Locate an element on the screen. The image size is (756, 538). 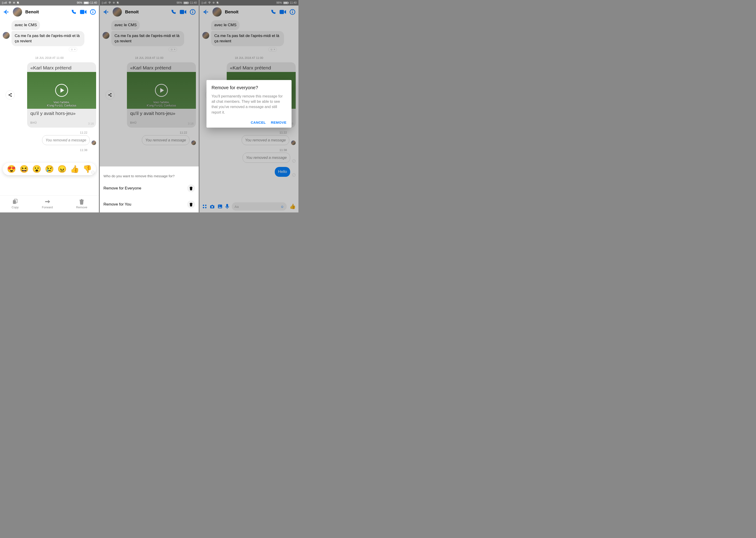
action-copy: Copy is located at coordinates (15, 204).